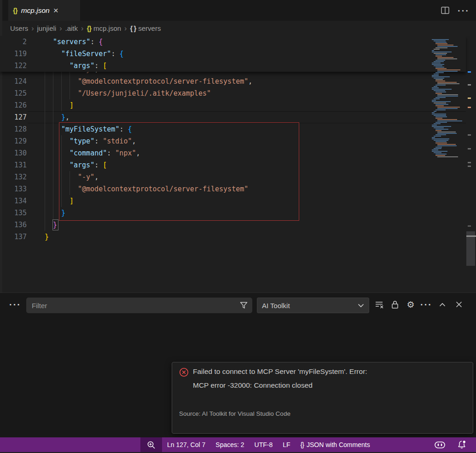 This screenshot has height=453, width=476. I want to click on tab-close-icon: ×, so click(56, 10).